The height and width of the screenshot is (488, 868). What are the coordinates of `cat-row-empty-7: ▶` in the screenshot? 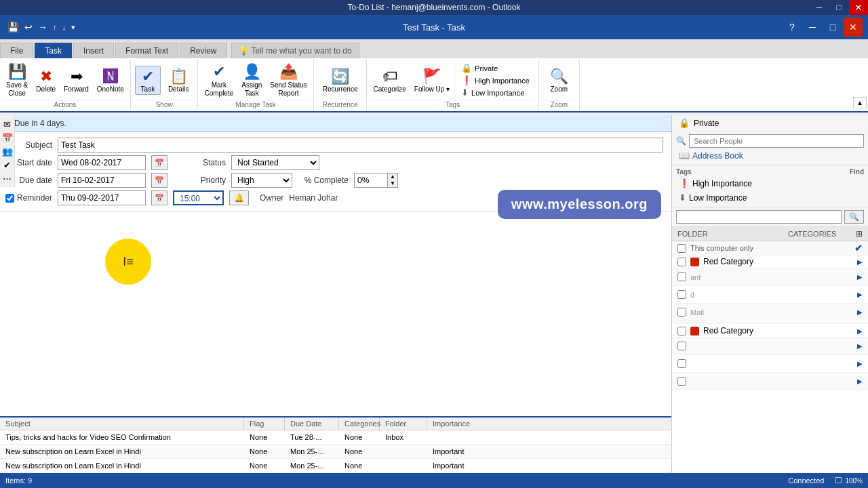 It's located at (770, 382).